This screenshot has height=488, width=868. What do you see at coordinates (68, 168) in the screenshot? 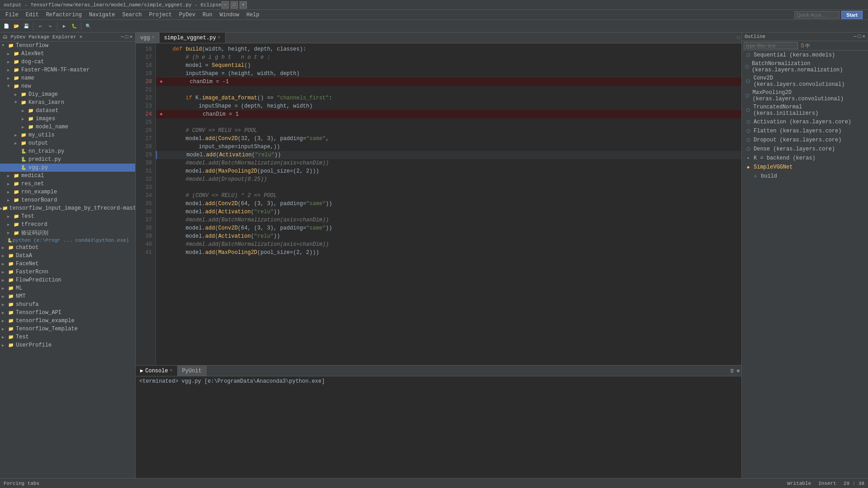
I see `tree-item-vgg: 🐍 vgg.py` at bounding box center [68, 168].